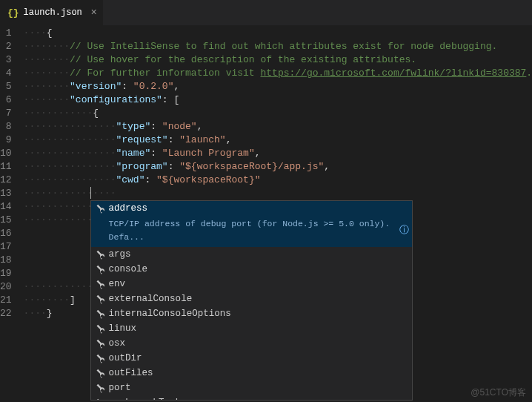  I want to click on watermark: @51CTO博客, so click(498, 393).